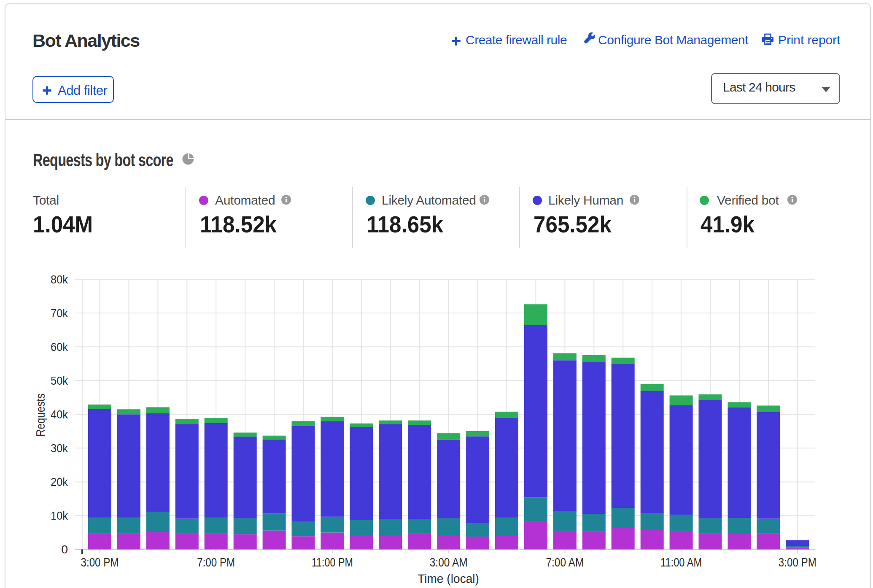 The height and width of the screenshot is (588, 873). What do you see at coordinates (448, 579) in the screenshot?
I see `svg-text: Time (local)` at bounding box center [448, 579].